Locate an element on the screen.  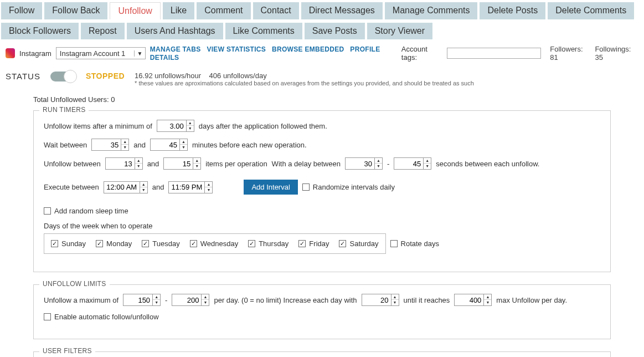
tab-story-viewer: Story Viewer is located at coordinates (400, 31).